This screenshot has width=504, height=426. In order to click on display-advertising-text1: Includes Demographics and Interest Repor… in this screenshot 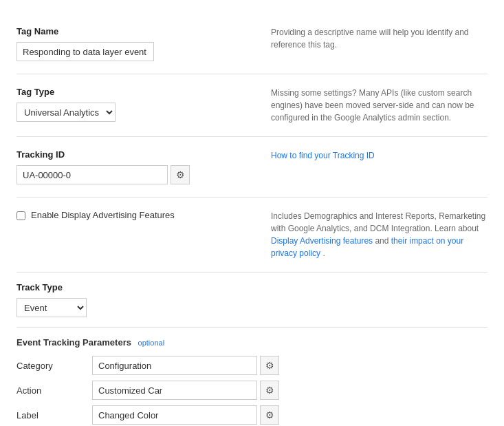, I will do `click(378, 222)`.